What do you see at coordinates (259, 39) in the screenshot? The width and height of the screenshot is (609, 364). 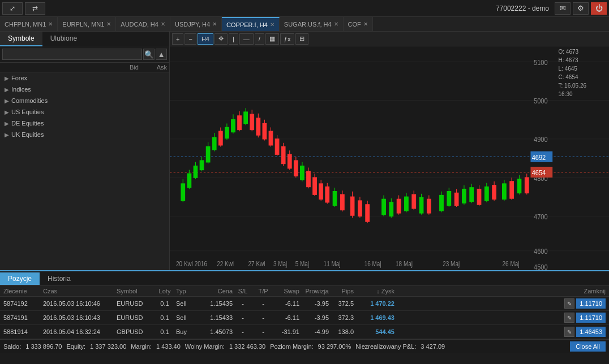 I see `draw-button: /` at bounding box center [259, 39].